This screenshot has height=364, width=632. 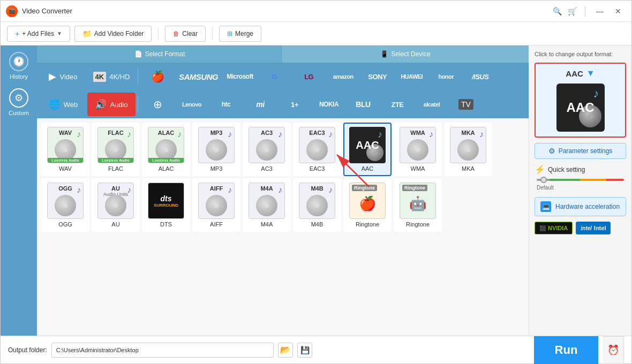 I want to click on add-files-button: + + Add Files ▼, so click(x=39, y=34).